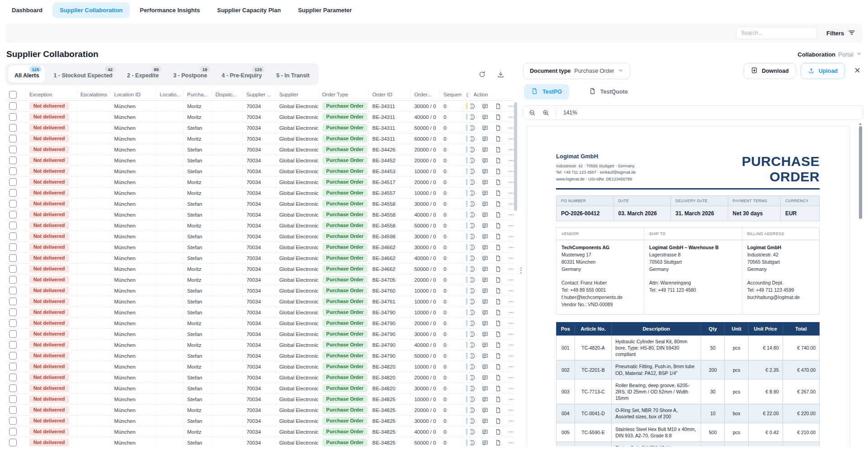 The height and width of the screenshot is (450, 868). What do you see at coordinates (533, 113) in the screenshot?
I see `zoom-out-icon` at bounding box center [533, 113].